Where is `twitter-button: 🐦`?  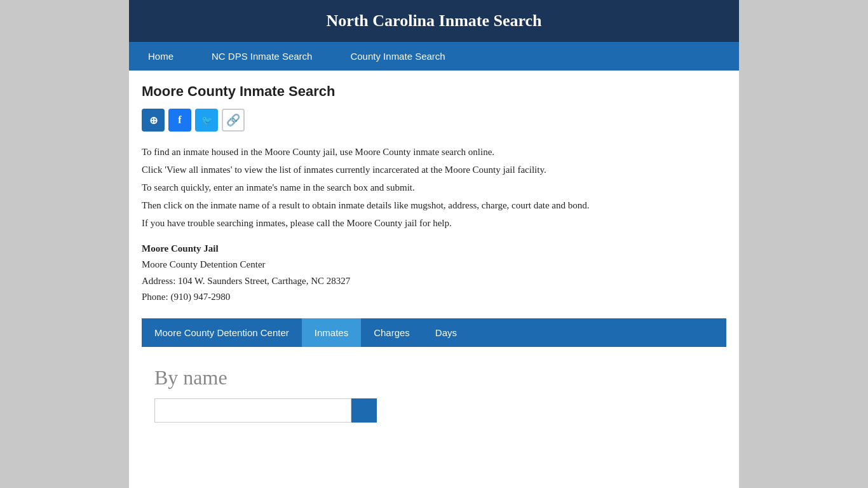 twitter-button: 🐦 is located at coordinates (207, 120).